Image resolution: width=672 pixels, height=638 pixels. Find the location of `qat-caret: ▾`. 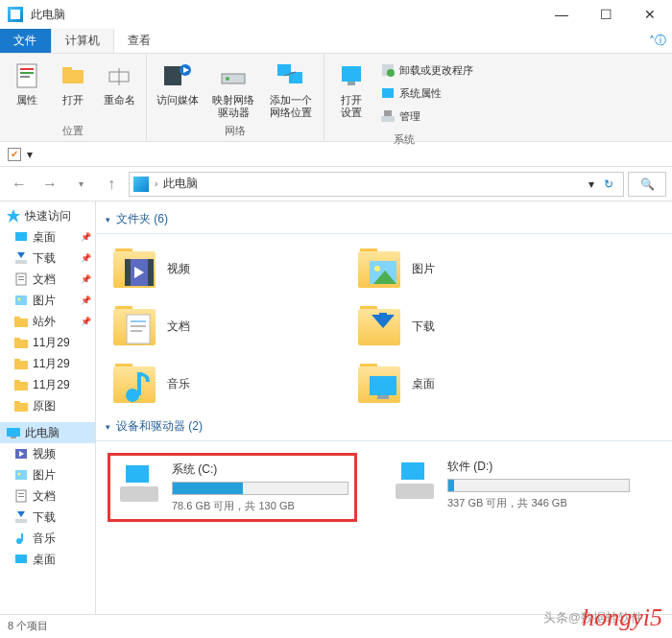

qat-caret: ▾ is located at coordinates (30, 154).